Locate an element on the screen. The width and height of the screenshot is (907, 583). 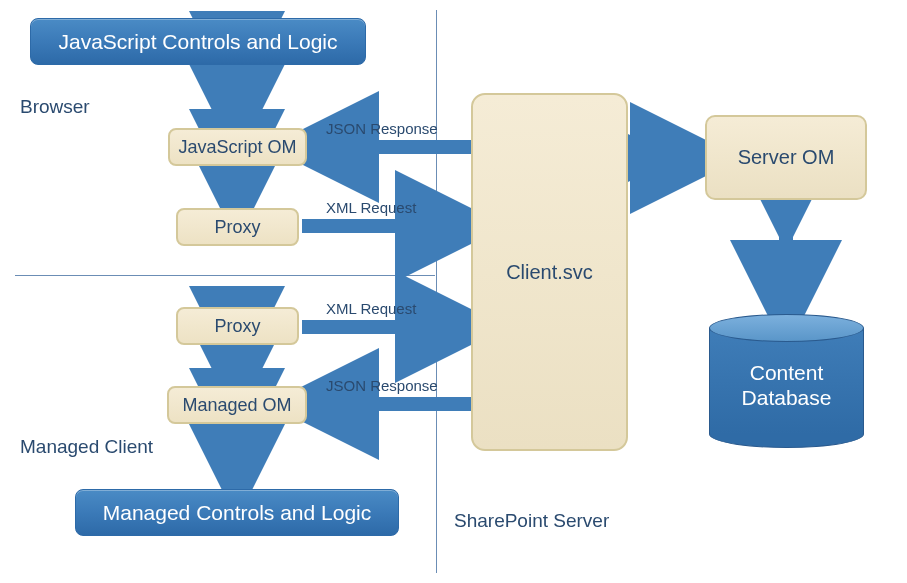
content-db-label-line1: Content is located at coordinates (787, 372).